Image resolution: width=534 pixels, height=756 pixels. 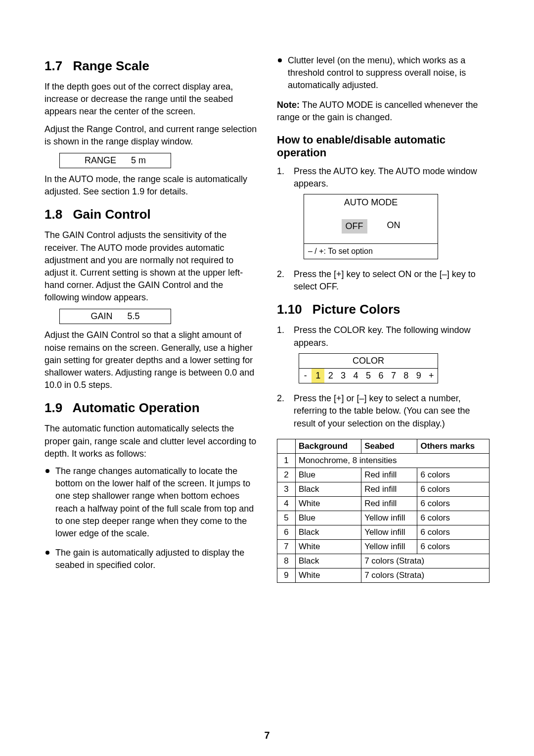 I want to click on step-item: Press the [+] or [–] key to select a num…, so click(x=383, y=411).